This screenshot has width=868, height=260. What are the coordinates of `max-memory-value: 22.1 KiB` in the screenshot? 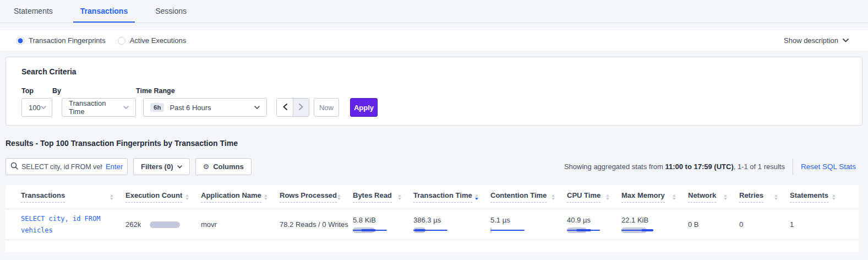 It's located at (643, 220).